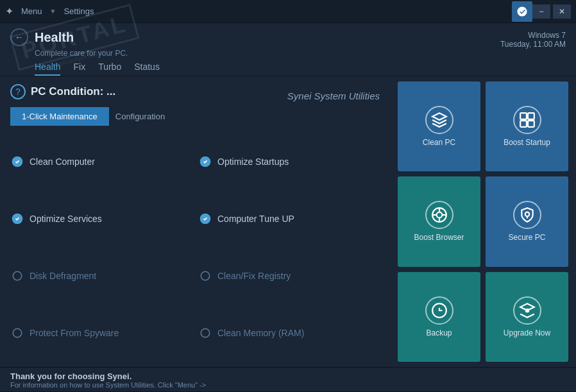 This screenshot has width=576, height=392. Describe the element at coordinates (73, 92) in the screenshot. I see `pc-condition-label: PC Condition: ...` at that location.